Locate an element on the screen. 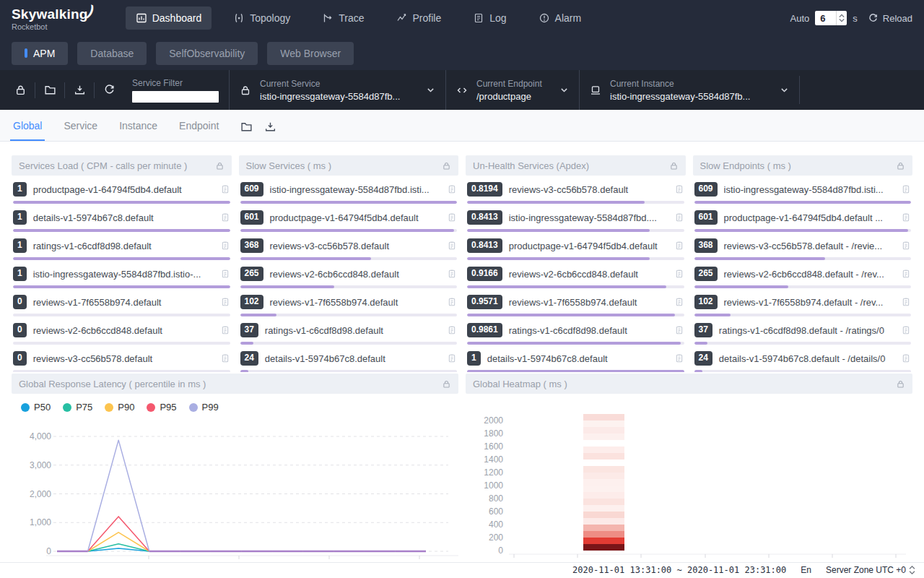  reload-button: Reload is located at coordinates (890, 19).